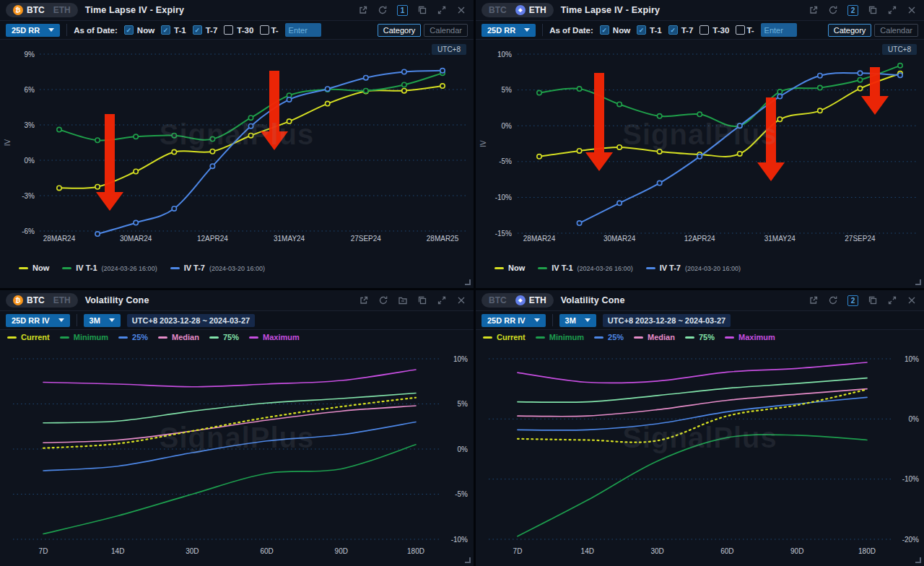 The height and width of the screenshot is (566, 924). Describe the element at coordinates (341, 552) in the screenshot. I see `svg-text: 90D` at that location.